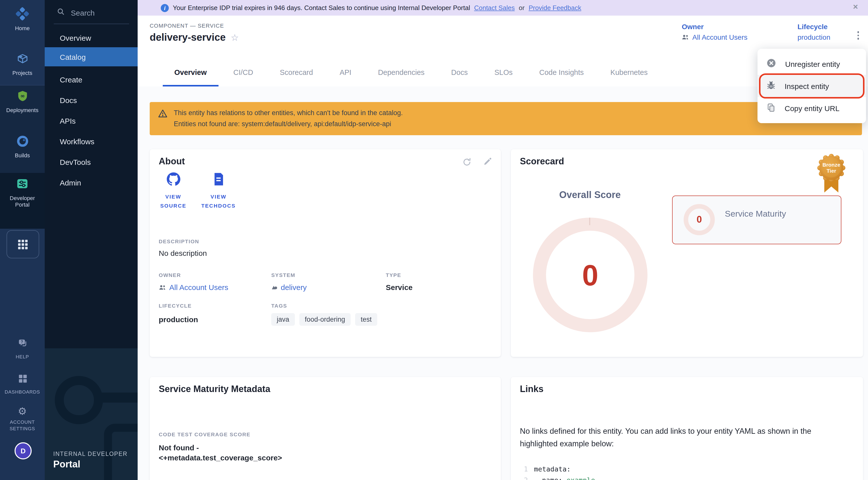 This screenshot has width=868, height=480. I want to click on maturity-metadata-card: Service Maturity Metadata CODE TEST COVE…, so click(325, 428).